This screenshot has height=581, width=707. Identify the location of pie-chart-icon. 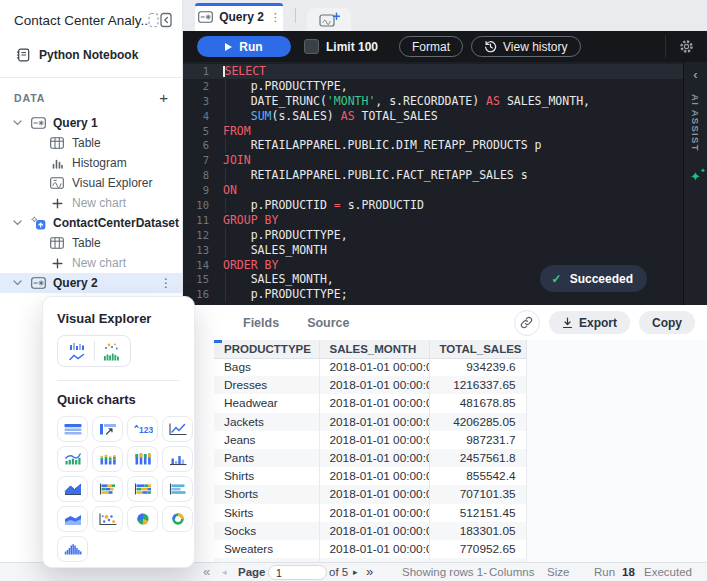
(142, 519).